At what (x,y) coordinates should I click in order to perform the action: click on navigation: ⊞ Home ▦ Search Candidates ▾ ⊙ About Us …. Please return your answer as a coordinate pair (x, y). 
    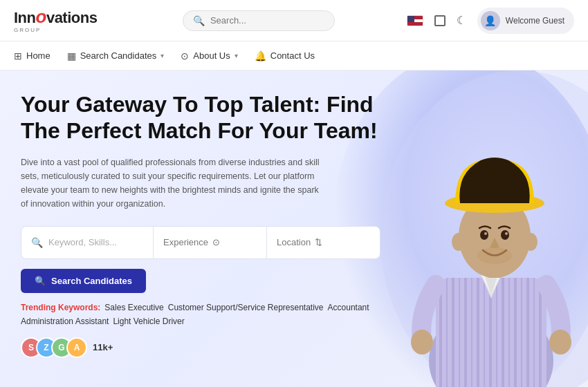
    Looking at the image, I should click on (294, 56).